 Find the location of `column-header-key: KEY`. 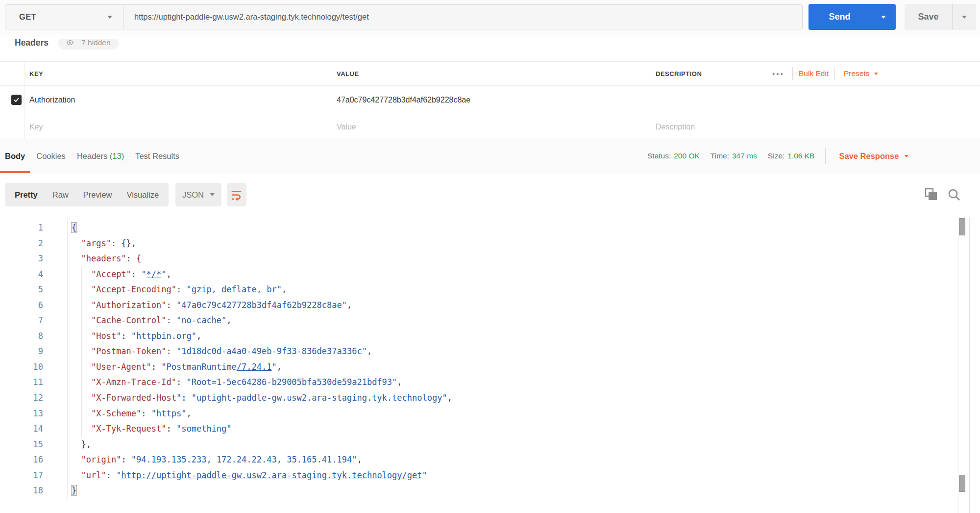

column-header-key: KEY is located at coordinates (36, 74).